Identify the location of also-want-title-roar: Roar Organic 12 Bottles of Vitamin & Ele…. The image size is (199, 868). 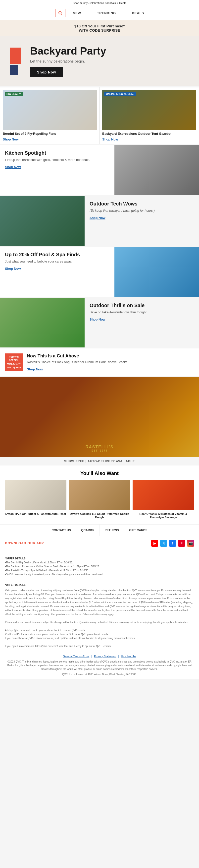
(163, 516).